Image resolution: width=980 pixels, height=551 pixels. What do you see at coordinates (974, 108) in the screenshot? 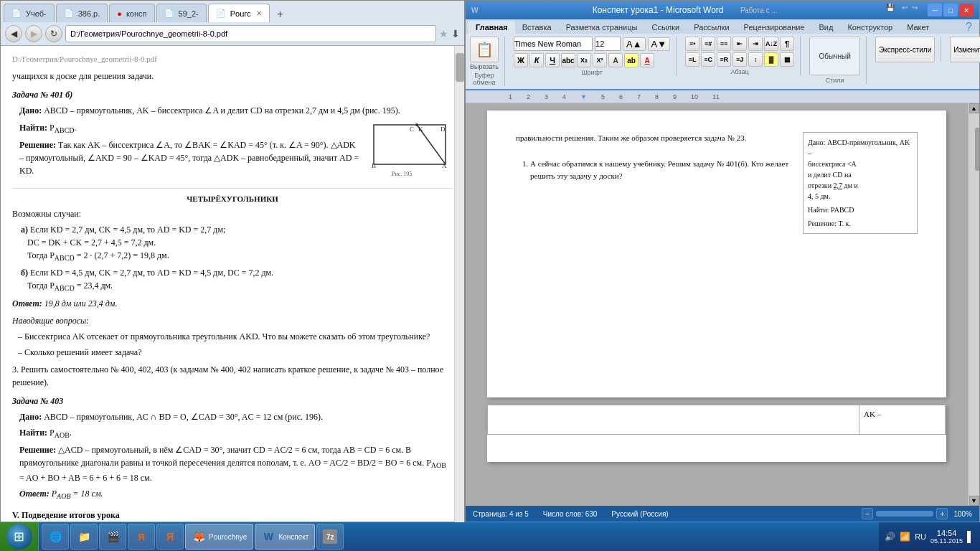
I see `scroll-up-button: ▲` at bounding box center [974, 108].